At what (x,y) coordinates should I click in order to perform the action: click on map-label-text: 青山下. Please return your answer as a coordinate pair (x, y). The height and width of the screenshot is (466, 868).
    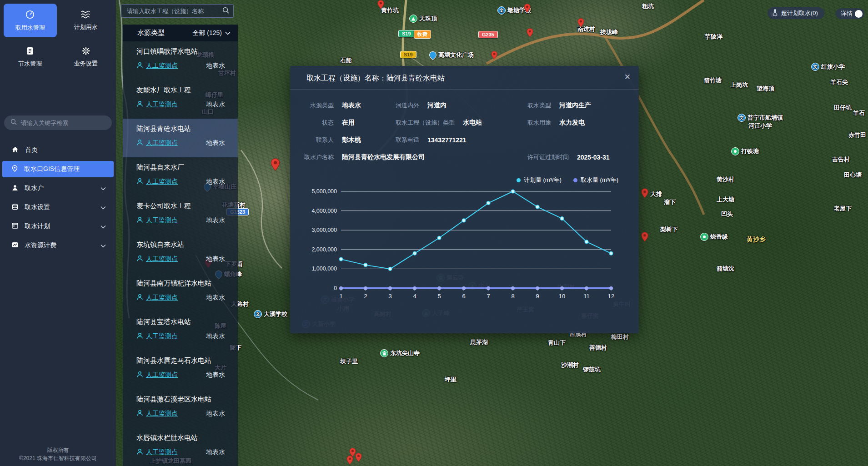
    Looking at the image, I should click on (557, 343).